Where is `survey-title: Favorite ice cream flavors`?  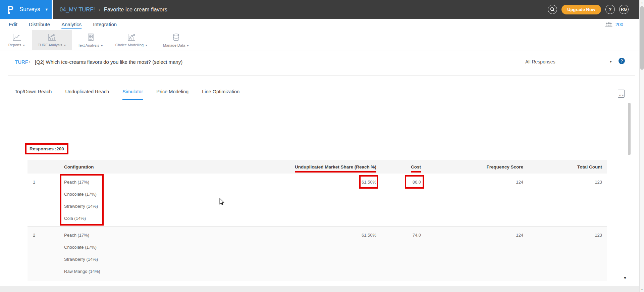
survey-title: Favorite ice cream flavors is located at coordinates (136, 9).